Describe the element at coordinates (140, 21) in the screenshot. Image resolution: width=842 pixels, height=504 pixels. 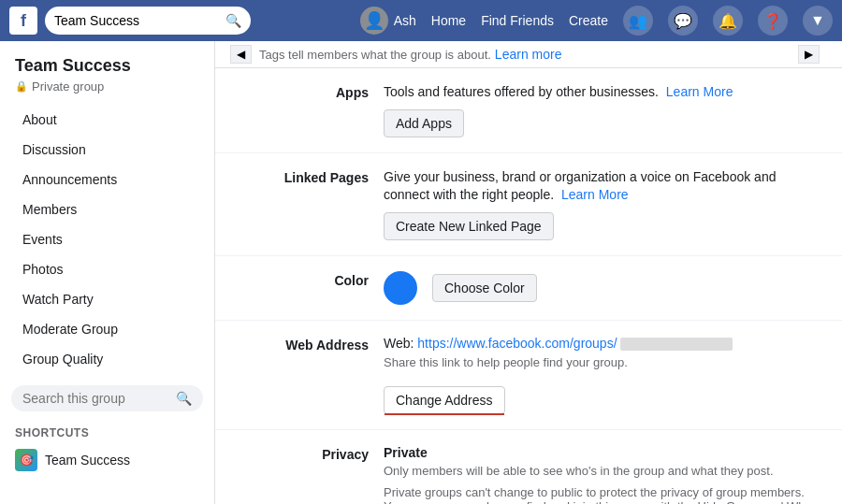
I see `search-input` at that location.